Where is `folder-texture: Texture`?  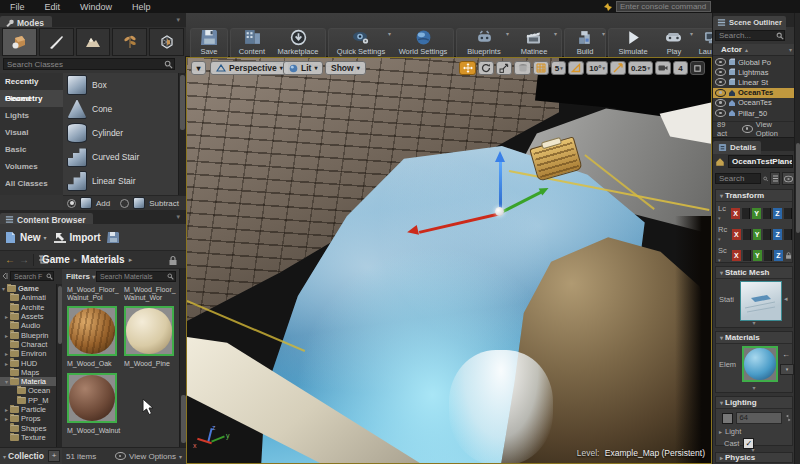 folder-texture: Texture is located at coordinates (28, 438).